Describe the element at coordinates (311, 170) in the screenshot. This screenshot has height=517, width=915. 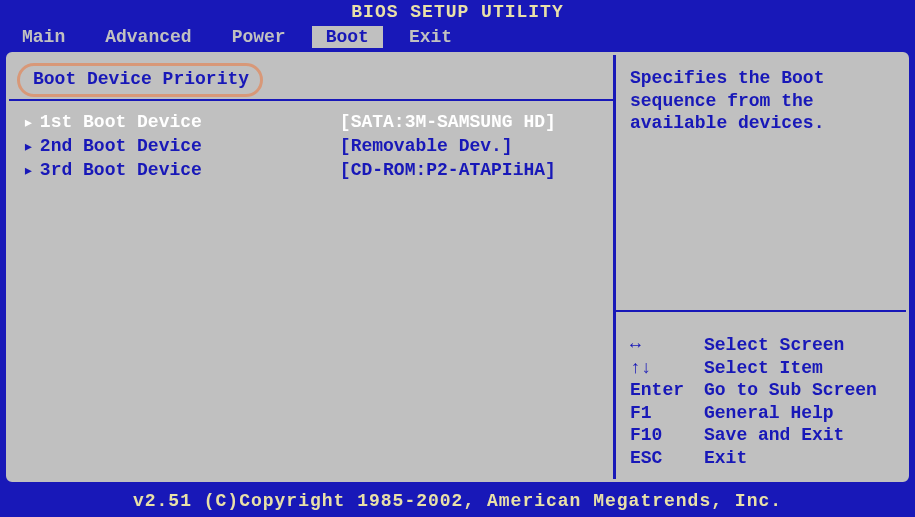
I see `boot-device-3: ▸ 3rd Boot Device [CD-ROM:P2-ATAPIiHA]` at that location.